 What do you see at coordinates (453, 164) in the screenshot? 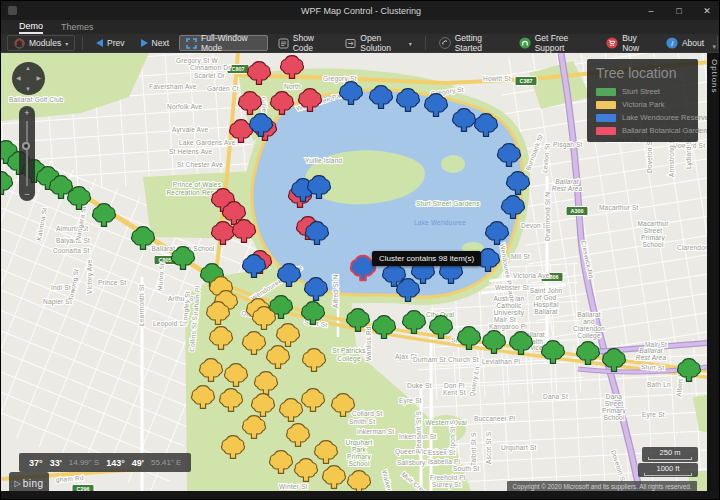
I see `shore-garden-patch` at bounding box center [453, 164].